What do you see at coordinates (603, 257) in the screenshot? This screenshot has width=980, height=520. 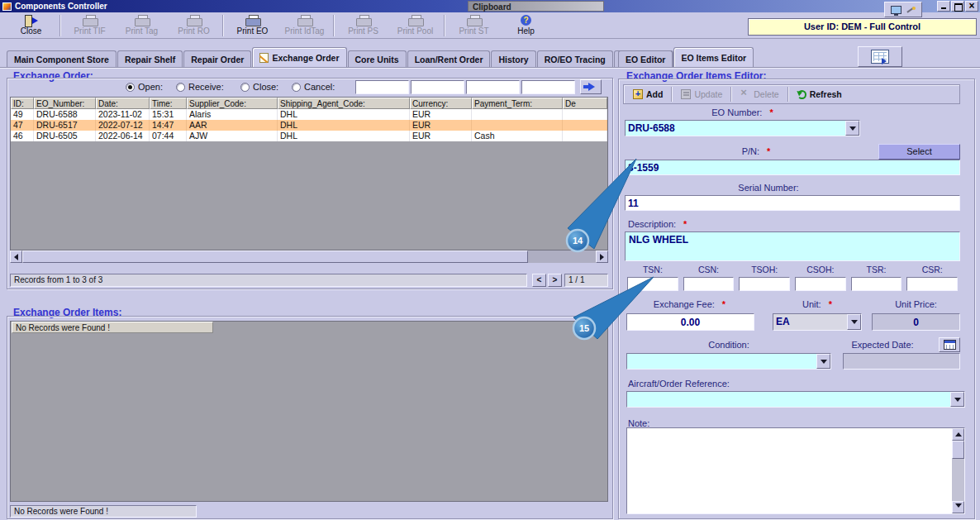 I see `scroll-right-icon` at bounding box center [603, 257].